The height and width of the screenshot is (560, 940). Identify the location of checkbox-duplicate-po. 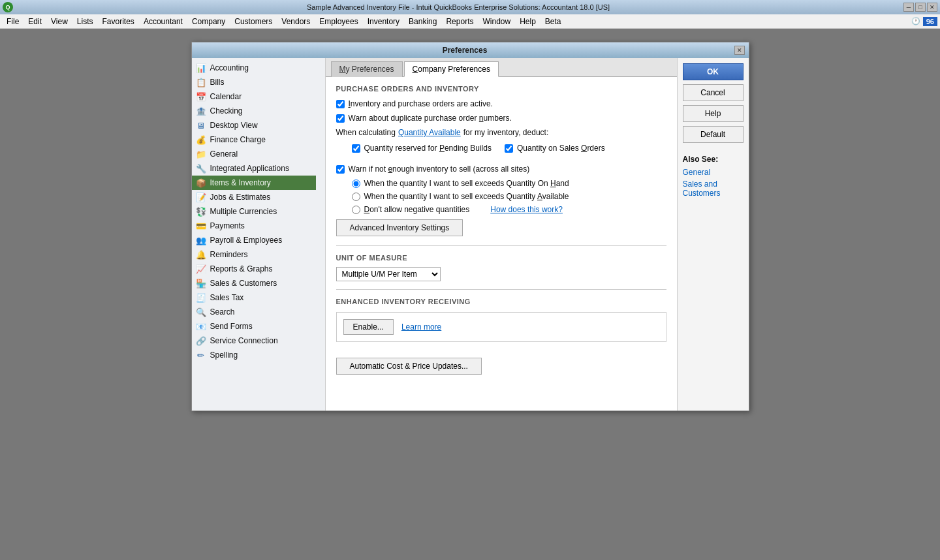
(341, 119).